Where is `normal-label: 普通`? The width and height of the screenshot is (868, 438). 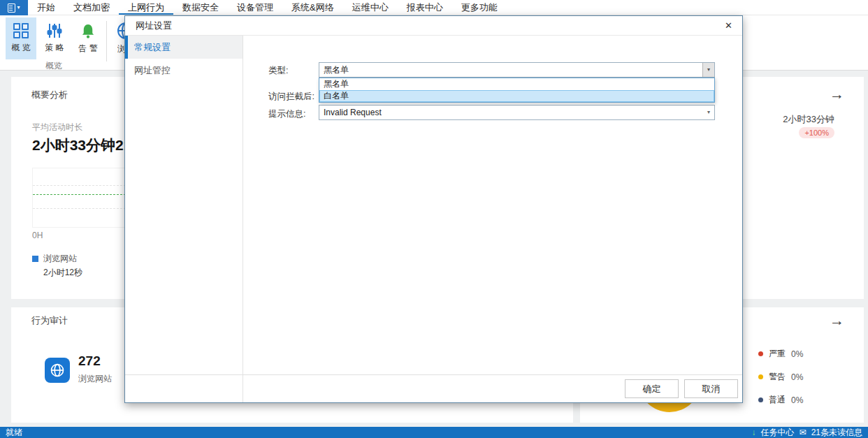
normal-label: 普通 is located at coordinates (777, 400).